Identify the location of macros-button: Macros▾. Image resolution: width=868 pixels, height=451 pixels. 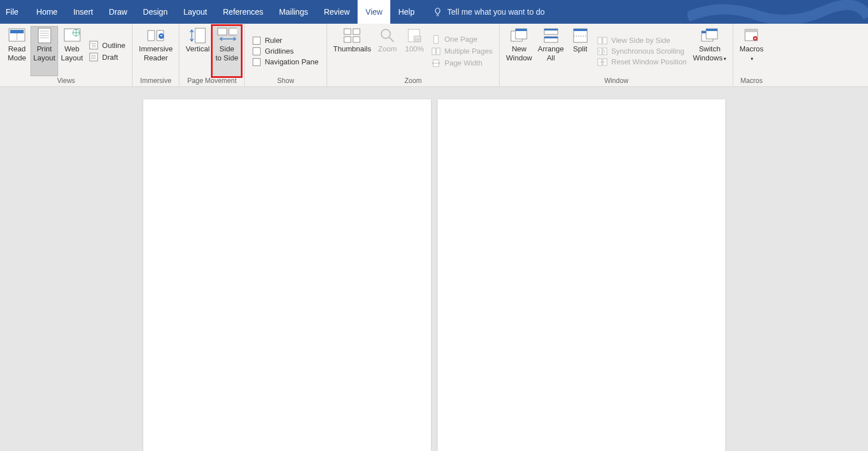
(751, 51).